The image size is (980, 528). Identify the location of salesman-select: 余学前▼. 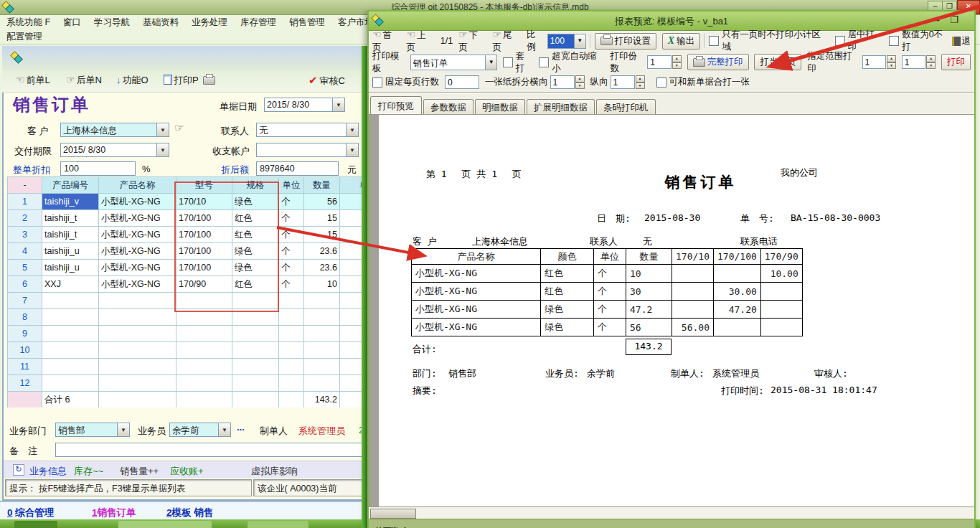
(200, 430).